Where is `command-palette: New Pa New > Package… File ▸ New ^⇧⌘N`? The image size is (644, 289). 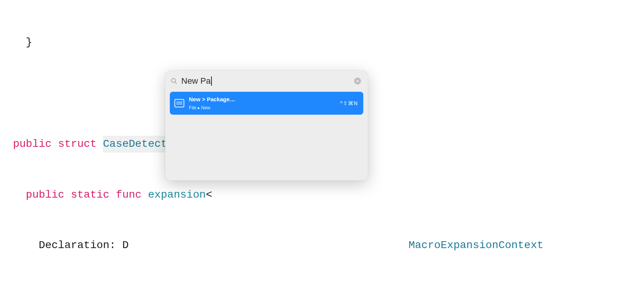 command-palette: New Pa New > Package… File ▸ New ^⇧⌘N is located at coordinates (267, 125).